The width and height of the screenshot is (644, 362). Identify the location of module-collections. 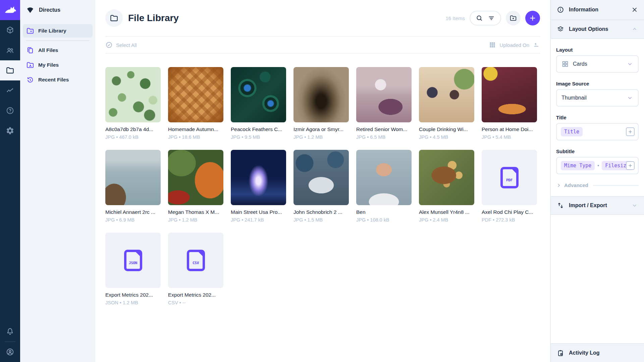
(10, 30).